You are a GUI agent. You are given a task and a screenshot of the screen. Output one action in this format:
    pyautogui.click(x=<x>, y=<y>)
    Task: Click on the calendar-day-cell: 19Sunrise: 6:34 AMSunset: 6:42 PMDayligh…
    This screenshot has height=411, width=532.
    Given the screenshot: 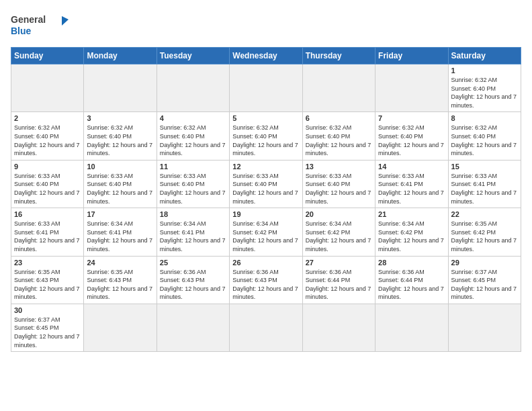 What is the action you would take?
    pyautogui.click(x=266, y=232)
    